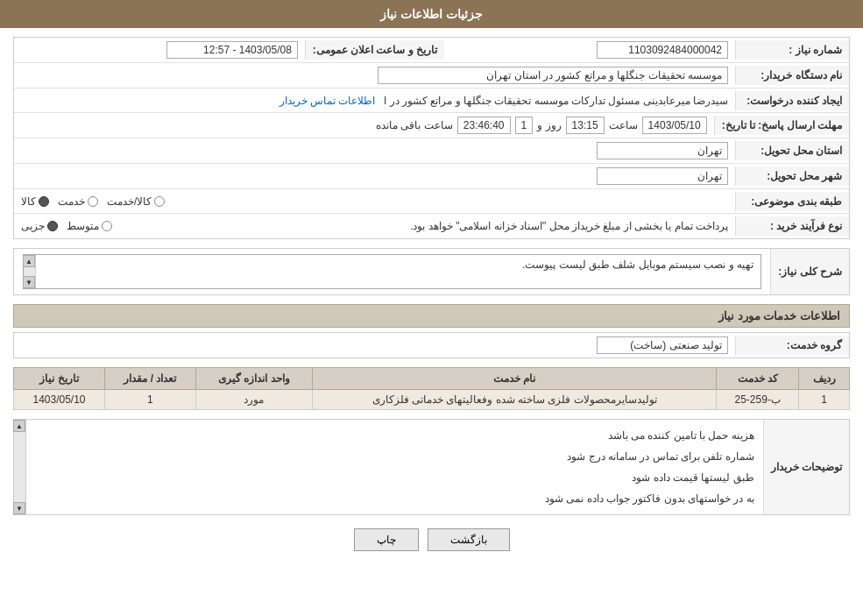 The image size is (863, 616). What do you see at coordinates (375, 226) in the screenshot?
I see `purchase-type-value: پرداخت تمام یا بخشی از مبلغ خریداز محل "…` at bounding box center [375, 226].